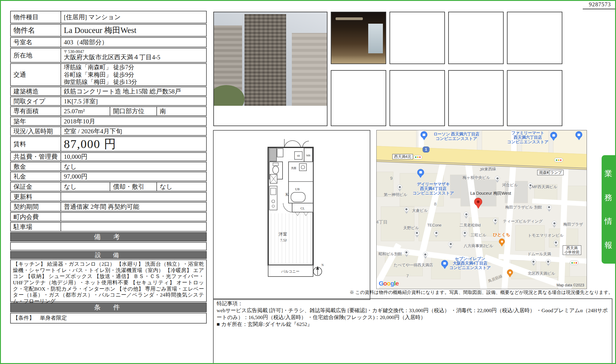 The width and height of the screenshot is (616, 364). I want to click on equipment-body: 【キッチン】 給湯器・ガスコンロ（2口） 【水廻り】 洗面台（独立）・浴室乾燥機…, so click(108, 281).